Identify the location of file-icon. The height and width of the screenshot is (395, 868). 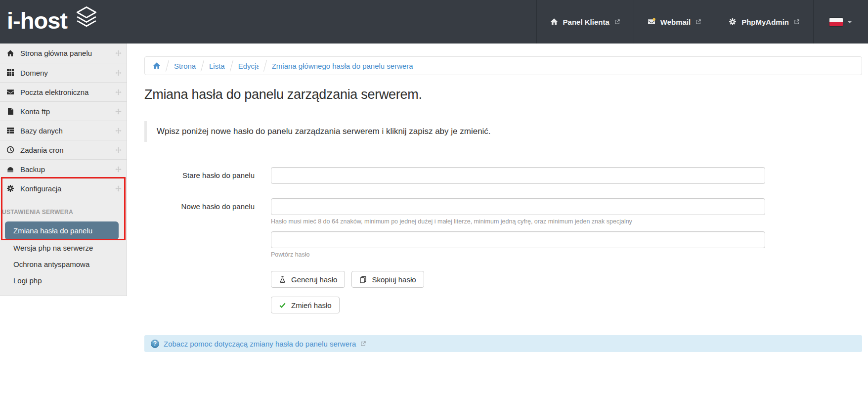
(10, 111).